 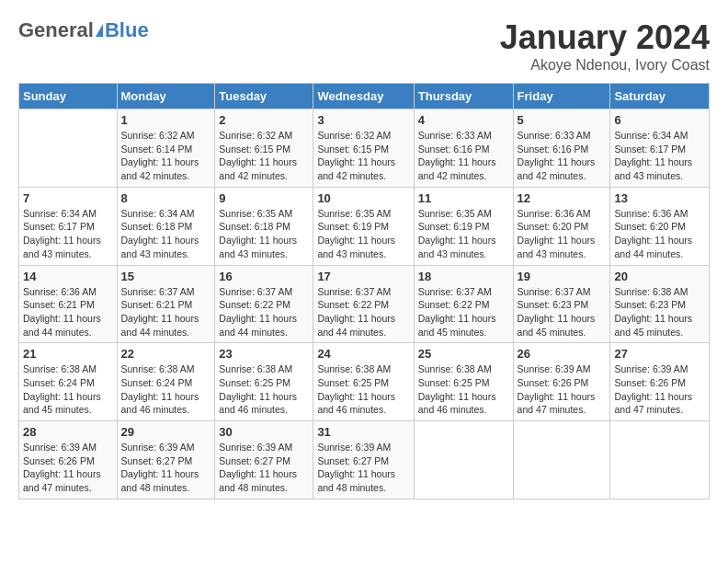 What do you see at coordinates (463, 353) in the screenshot?
I see `day-number: 25` at bounding box center [463, 353].